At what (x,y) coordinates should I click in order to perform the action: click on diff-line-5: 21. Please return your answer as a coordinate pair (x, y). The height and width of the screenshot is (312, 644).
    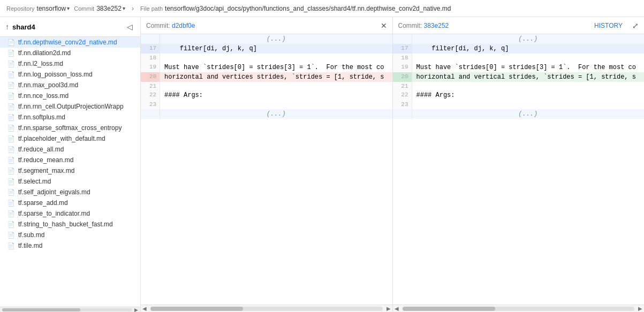
    Looking at the image, I should click on (267, 87).